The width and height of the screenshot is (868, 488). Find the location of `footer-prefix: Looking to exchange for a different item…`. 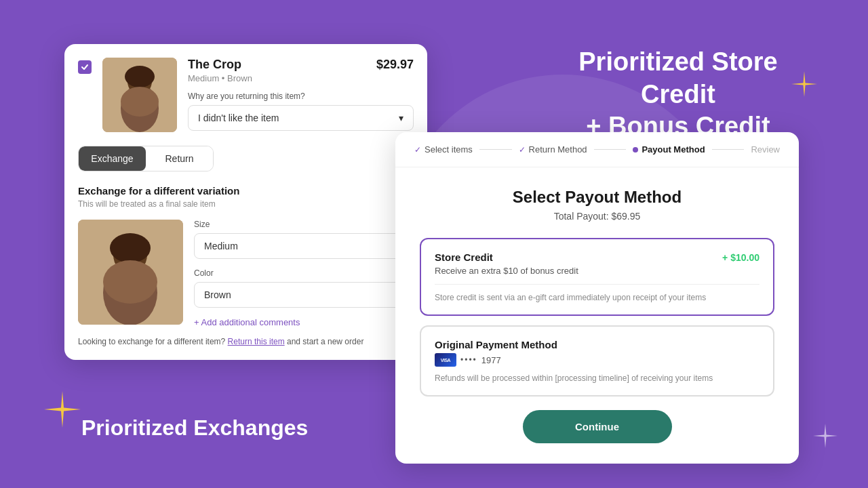

footer-prefix: Looking to exchange for a different item… is located at coordinates (152, 342).